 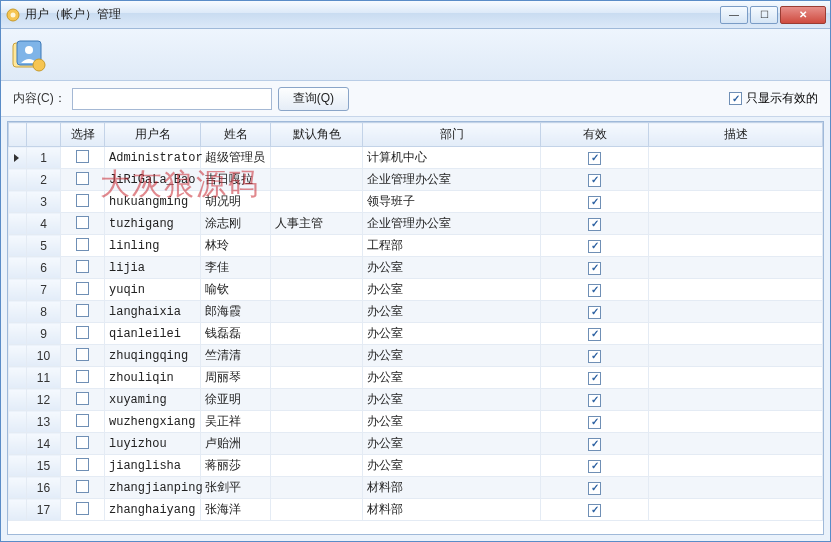 What do you see at coordinates (83, 135) in the screenshot?
I see `col-select: 选择` at bounding box center [83, 135].